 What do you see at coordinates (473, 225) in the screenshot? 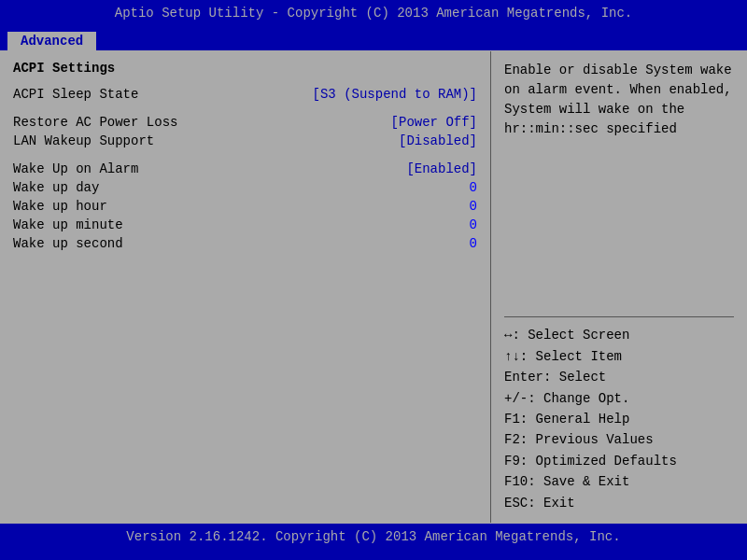
I see `wake-minute-value: 0` at bounding box center [473, 225].